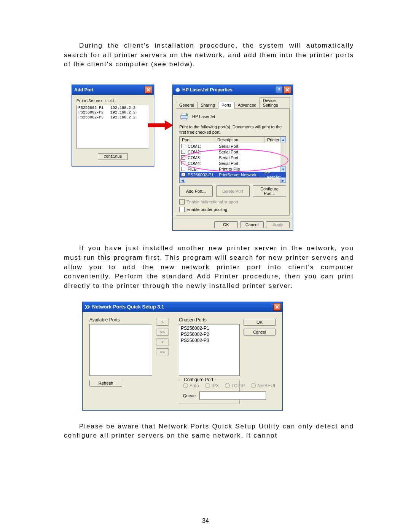 The height and width of the screenshot is (532, 411). What do you see at coordinates (162, 332) in the screenshot?
I see `move-all-right-button: >>` at bounding box center [162, 332].